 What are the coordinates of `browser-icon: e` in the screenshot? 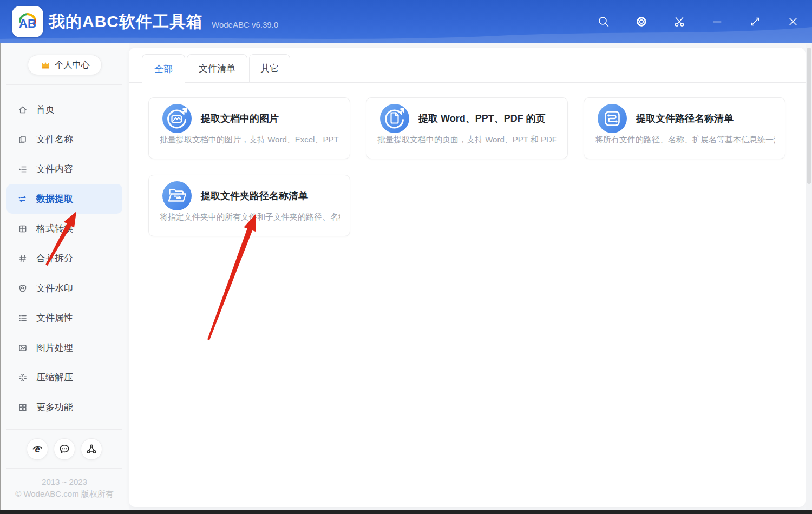 It's located at (37, 449).